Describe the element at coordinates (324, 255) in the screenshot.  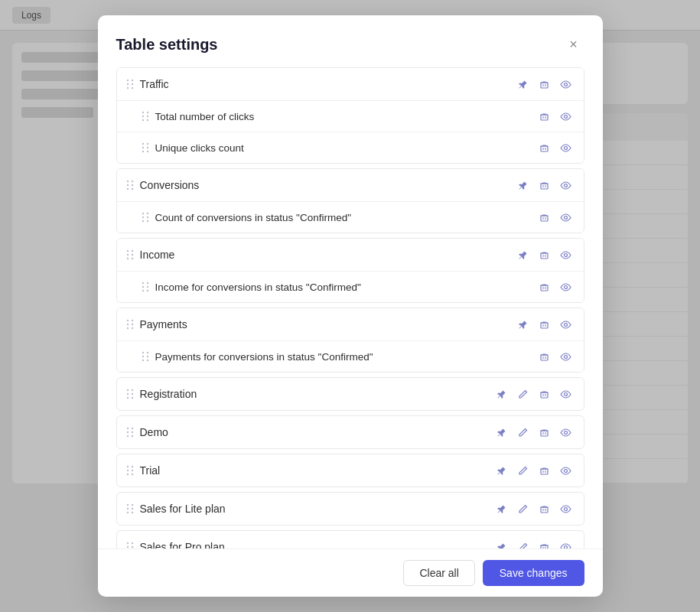
I see `group-label-income: Income` at that location.